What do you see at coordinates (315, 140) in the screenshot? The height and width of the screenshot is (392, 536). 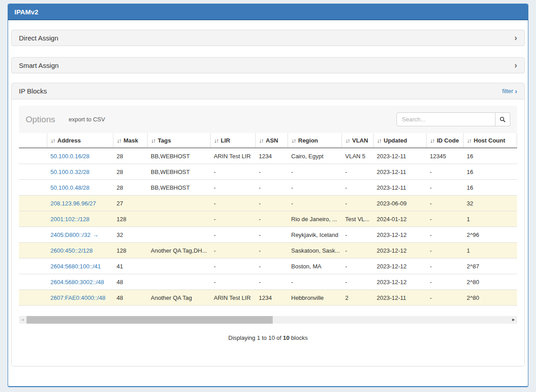 I see `column-header-region: ↓↑Region` at bounding box center [315, 140].